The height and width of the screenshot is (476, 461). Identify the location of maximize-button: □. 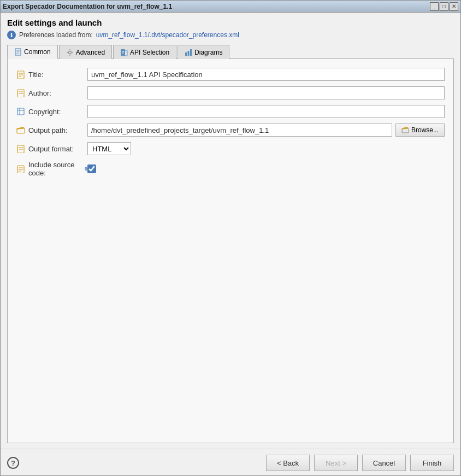
(444, 7).